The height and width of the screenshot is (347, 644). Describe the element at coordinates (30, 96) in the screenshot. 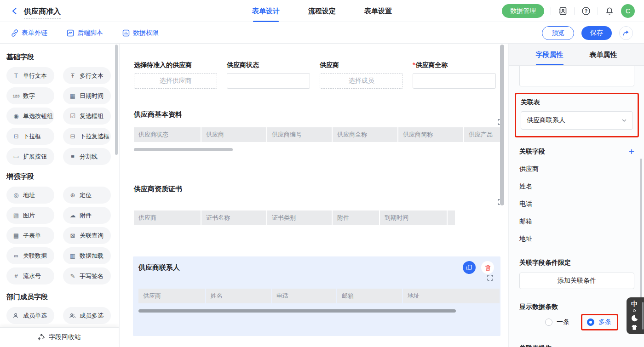

I see `field-button-number: 123数字` at that location.